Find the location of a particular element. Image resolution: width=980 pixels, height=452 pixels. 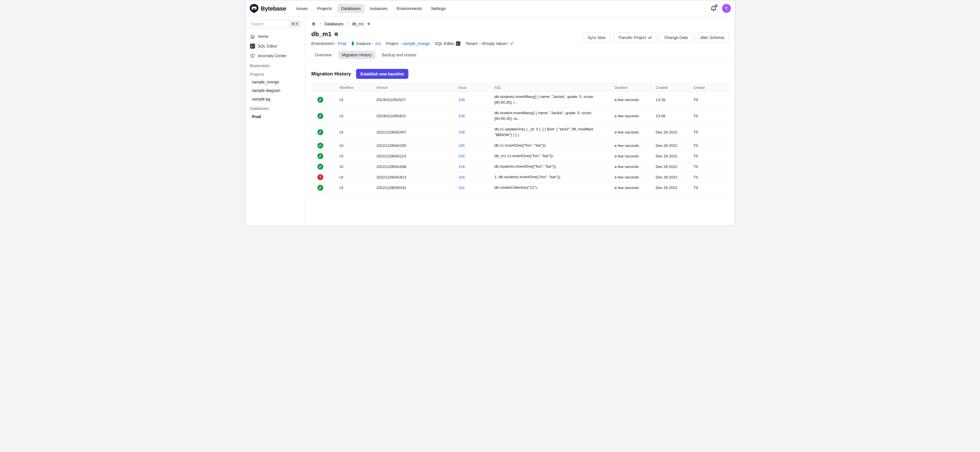

col-version: Version is located at coordinates (418, 88).